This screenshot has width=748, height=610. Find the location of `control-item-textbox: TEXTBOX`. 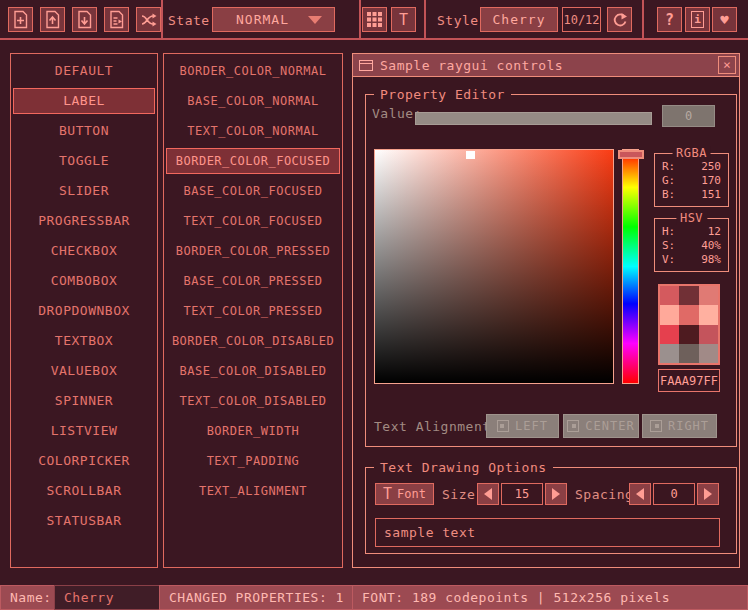

control-item-textbox: TEXTBOX is located at coordinates (84, 341).